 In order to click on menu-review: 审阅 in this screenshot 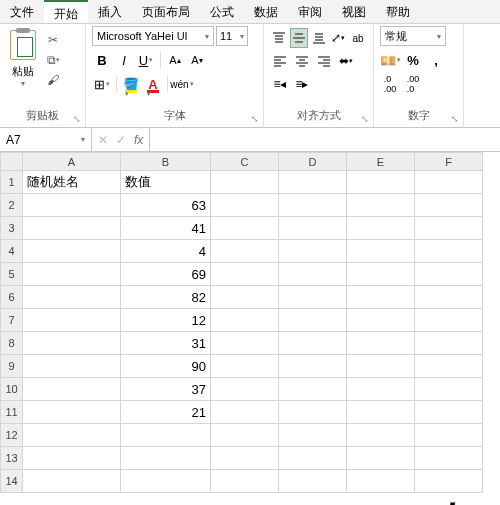, I will do `click(310, 12)`.